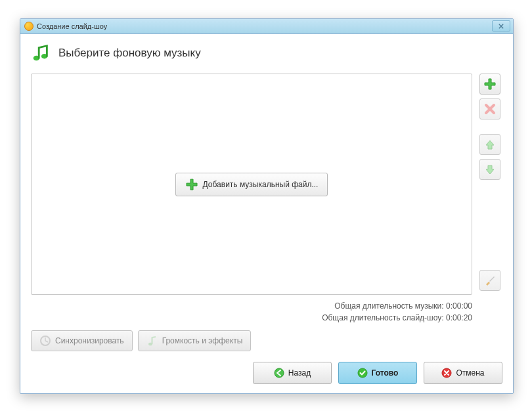  Describe the element at coordinates (45, 341) in the screenshot. I see `sync-icon` at that location.